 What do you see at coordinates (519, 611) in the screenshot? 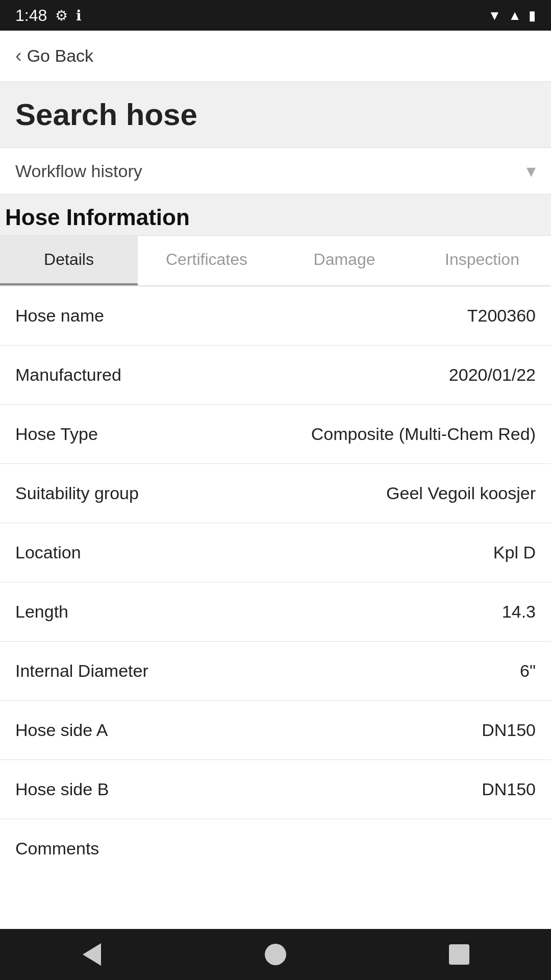
I see `detail-value-length: 14.3` at bounding box center [519, 611].